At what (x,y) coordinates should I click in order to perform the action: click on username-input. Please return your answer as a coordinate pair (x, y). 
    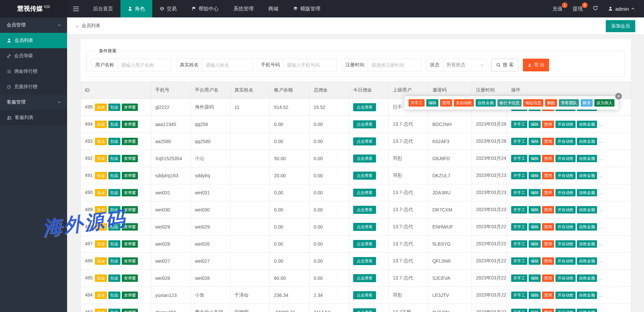
    Looking at the image, I should click on (145, 65).